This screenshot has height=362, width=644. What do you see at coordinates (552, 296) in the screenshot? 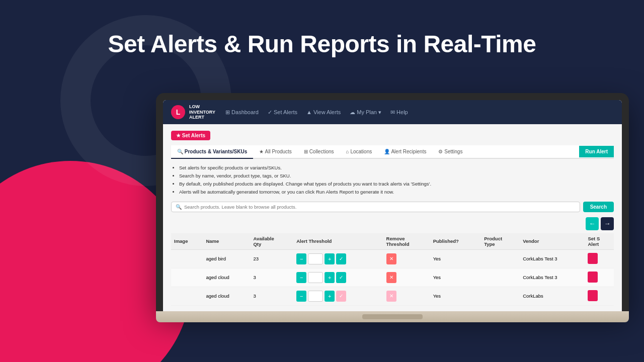
I see `cell-vendor: CorkLabs` at bounding box center [552, 296].